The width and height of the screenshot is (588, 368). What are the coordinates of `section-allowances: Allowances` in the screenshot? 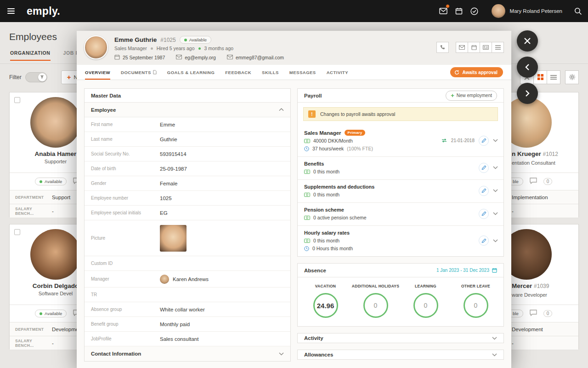 It's located at (401, 355).